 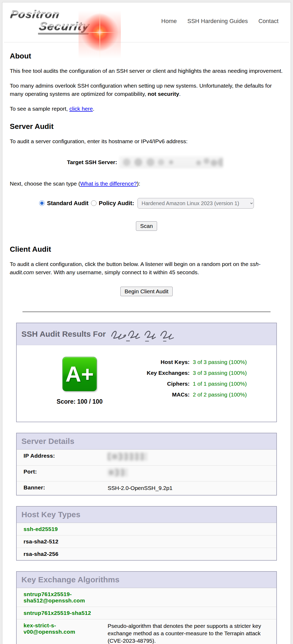 I want to click on standard-audit-radio, so click(x=42, y=203).